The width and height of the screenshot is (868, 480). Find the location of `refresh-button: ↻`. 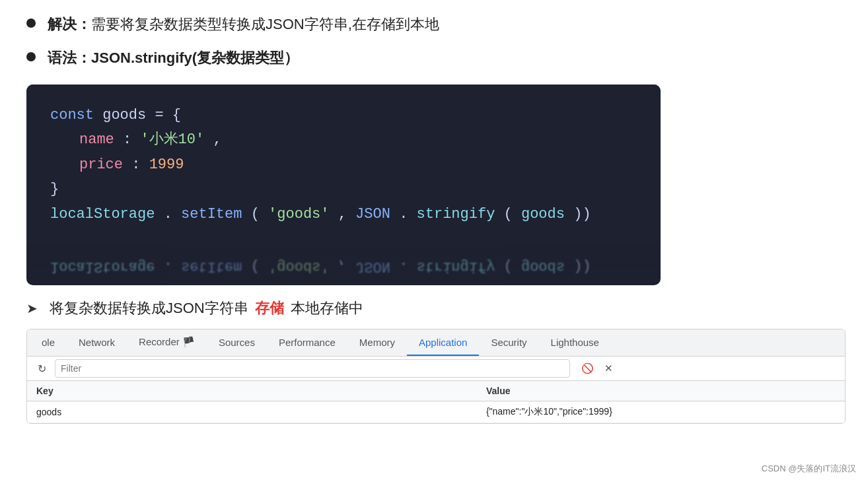

refresh-button: ↻ is located at coordinates (42, 368).